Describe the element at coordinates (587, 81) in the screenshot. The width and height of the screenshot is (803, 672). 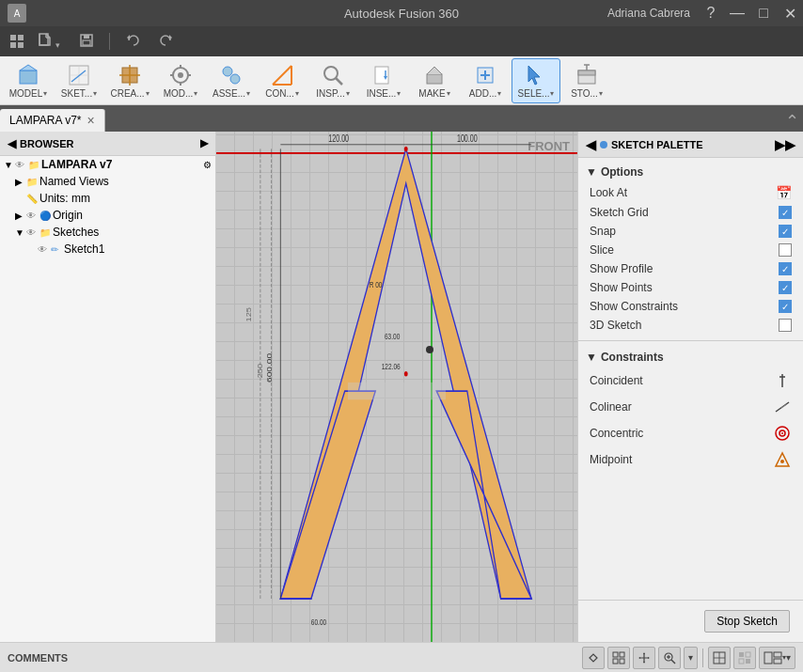
I see `toolbar-store: STO... ▾` at that location.